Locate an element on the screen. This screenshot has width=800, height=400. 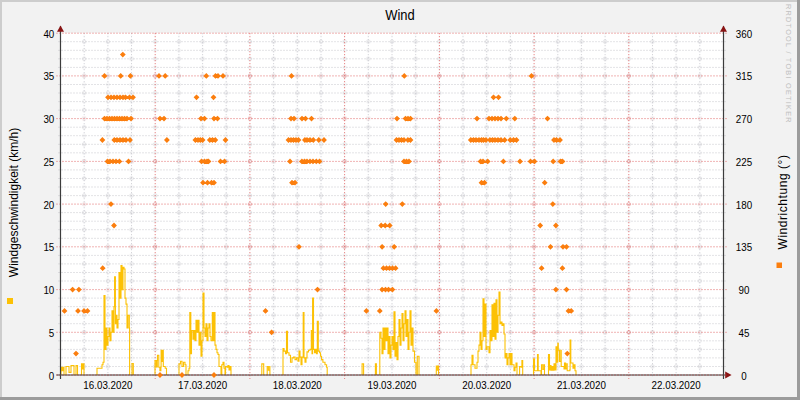
svg-text: Wind is located at coordinates (400, 15).